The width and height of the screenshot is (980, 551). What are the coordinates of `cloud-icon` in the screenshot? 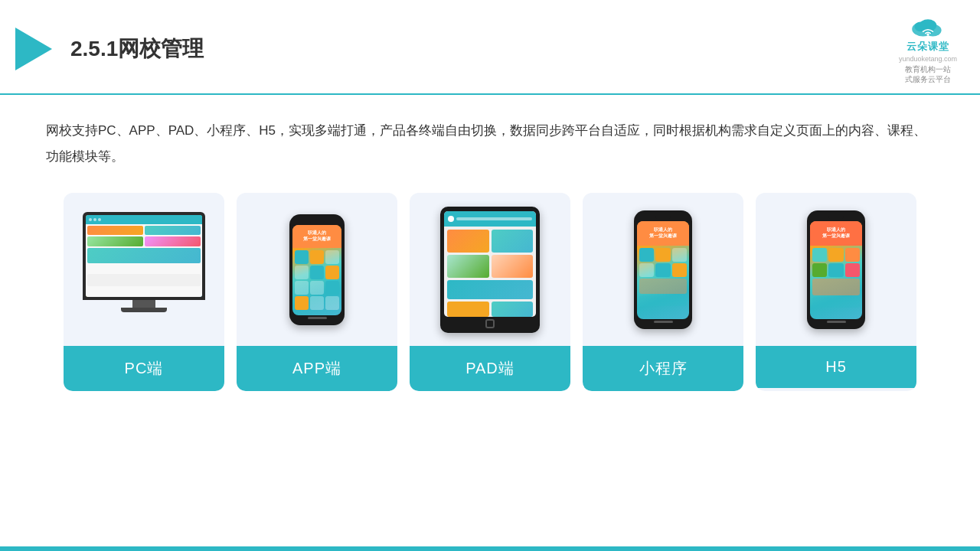 It's located at (928, 26).